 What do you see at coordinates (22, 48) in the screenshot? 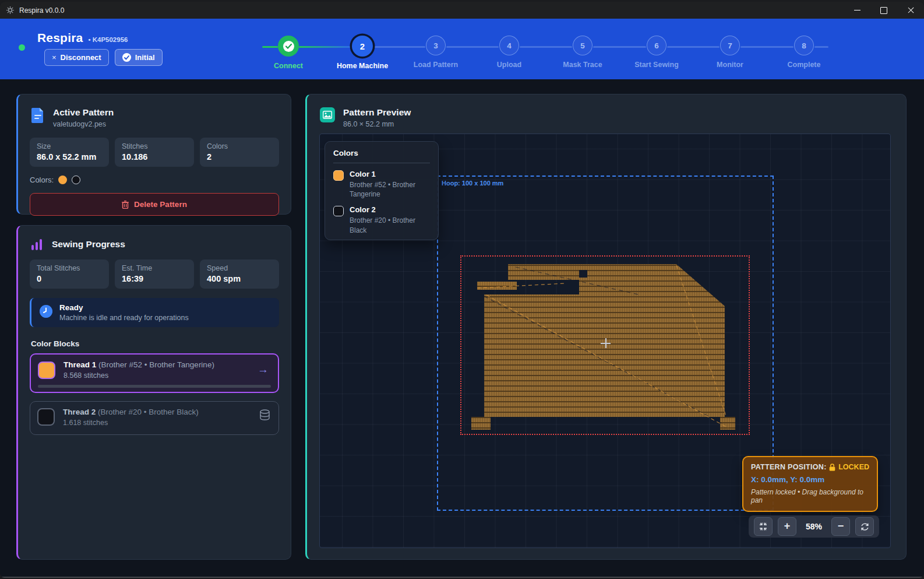
I see `connection-status-dot` at bounding box center [22, 48].